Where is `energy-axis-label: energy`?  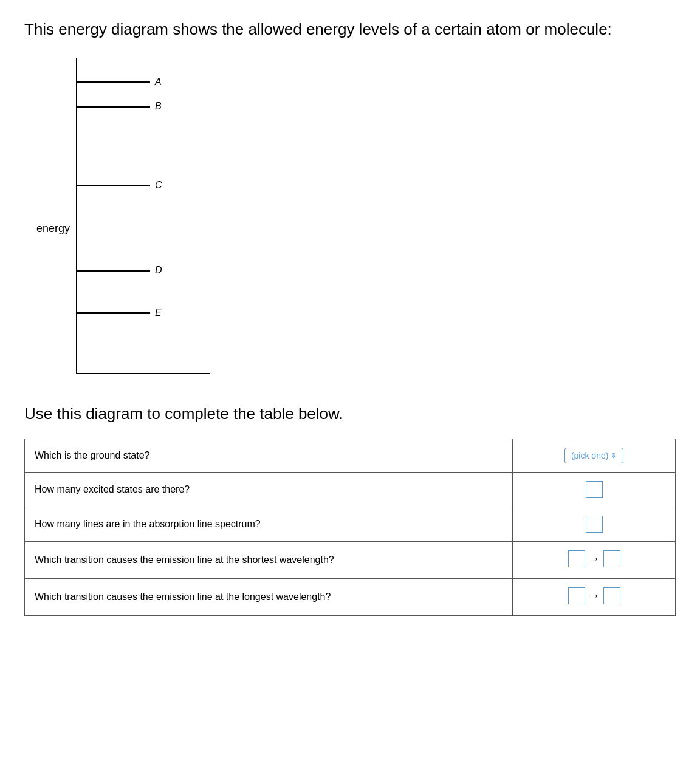 energy-axis-label: energy is located at coordinates (53, 228).